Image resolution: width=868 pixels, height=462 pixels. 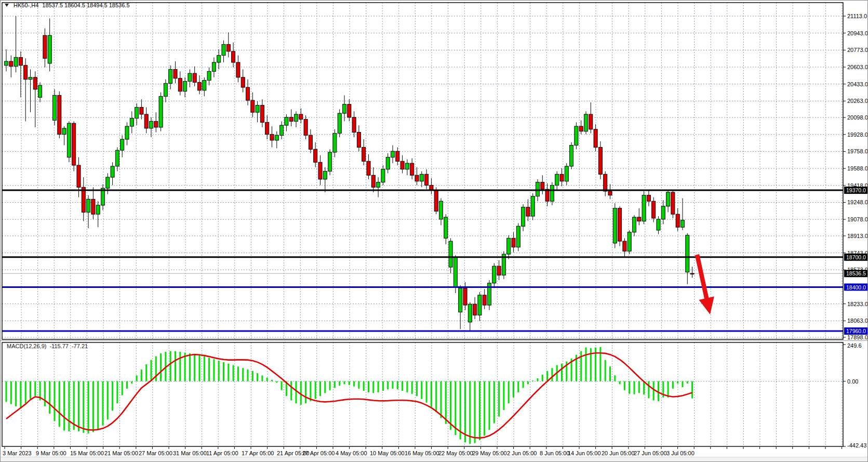 What do you see at coordinates (122, 453) in the screenshot?
I see `svg-text: 21 Mar 05:00` at bounding box center [122, 453].